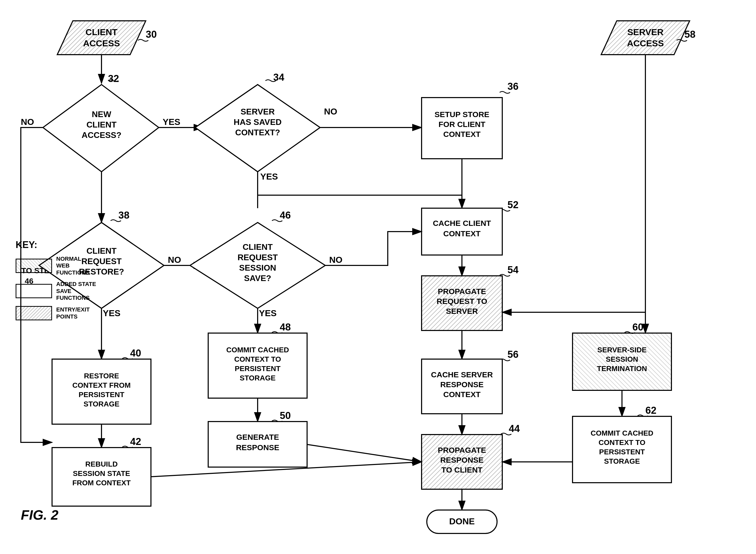 The image size is (756, 554). What do you see at coordinates (622, 359) in the screenshot?
I see `server-side-label2: SESSION` at bounding box center [622, 359].